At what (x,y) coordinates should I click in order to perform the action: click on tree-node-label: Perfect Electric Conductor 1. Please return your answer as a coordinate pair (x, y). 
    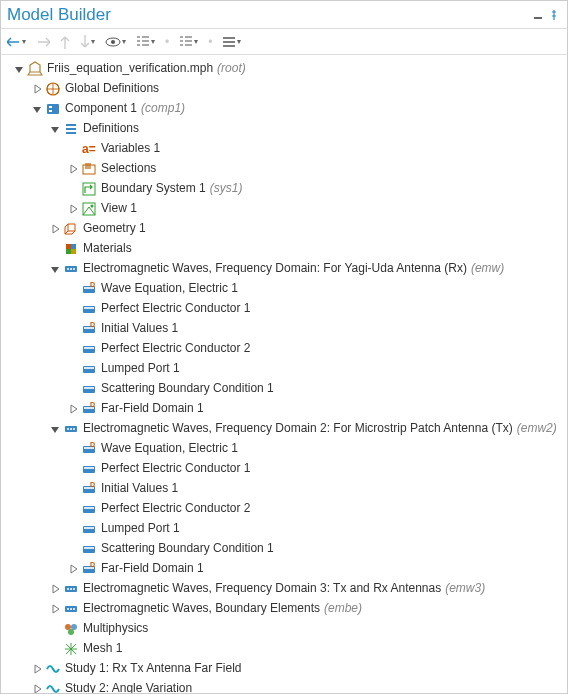
    Looking at the image, I should click on (176, 309).